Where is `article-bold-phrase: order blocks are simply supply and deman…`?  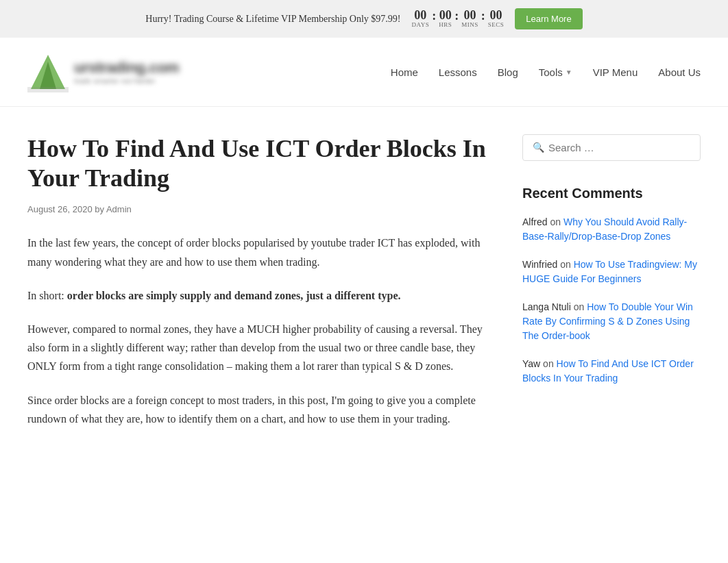
article-bold-phrase: order blocks are simply supply and deman… is located at coordinates (234, 296).